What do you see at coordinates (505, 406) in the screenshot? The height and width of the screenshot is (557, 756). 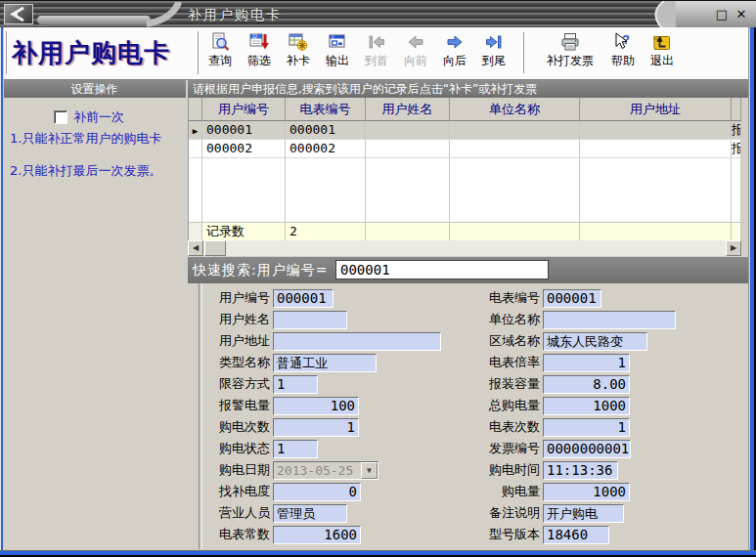 I see `field-label: 总购电量` at bounding box center [505, 406].